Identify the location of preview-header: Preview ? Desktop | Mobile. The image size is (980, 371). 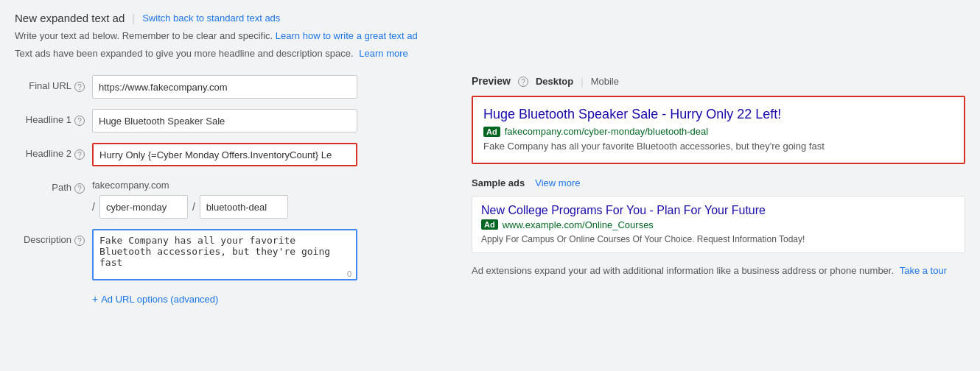
(718, 81).